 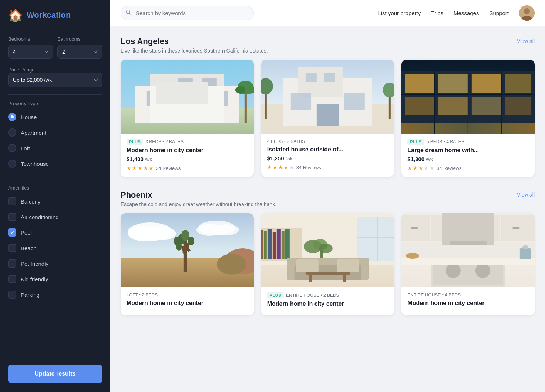 I want to click on property-type-house: House, so click(x=55, y=117).